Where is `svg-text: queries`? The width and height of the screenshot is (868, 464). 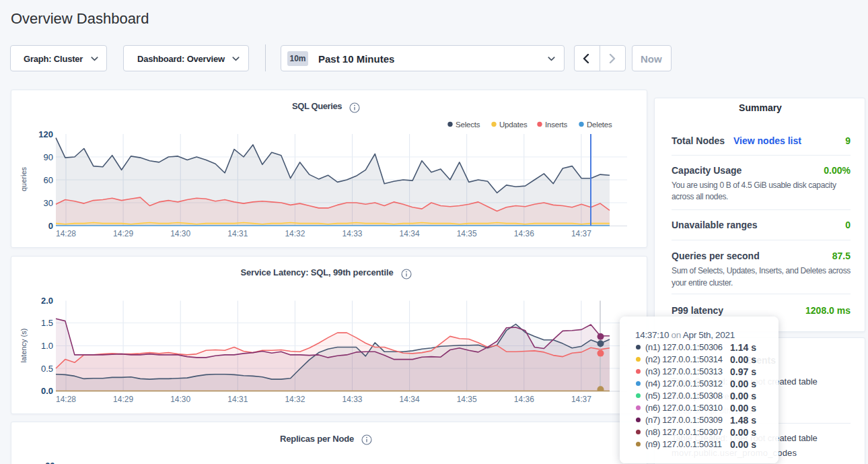 svg-text: queries is located at coordinates (24, 179).